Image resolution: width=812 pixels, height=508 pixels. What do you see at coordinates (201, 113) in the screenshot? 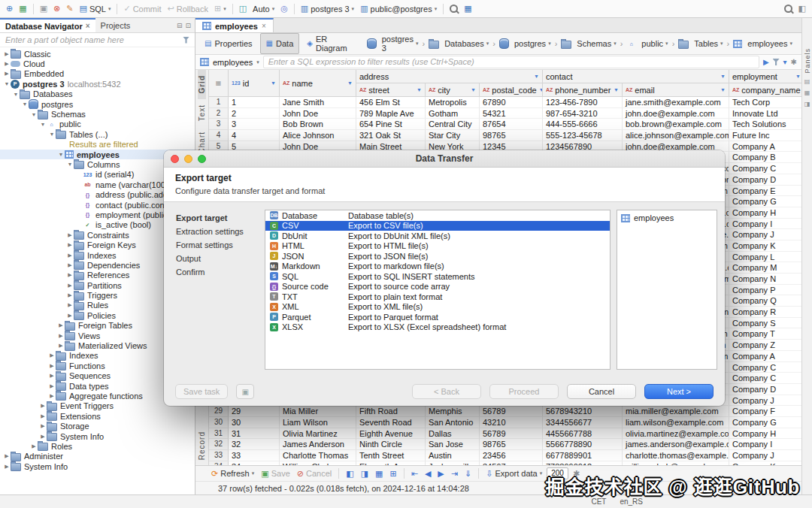
I see `result-view-tab-text: Text` at bounding box center [201, 113].